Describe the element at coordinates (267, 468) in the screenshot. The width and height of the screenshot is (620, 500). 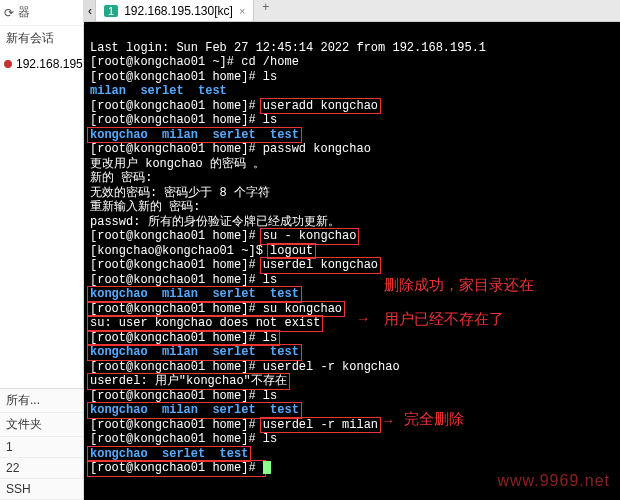
I see `cursor-icon` at that location.